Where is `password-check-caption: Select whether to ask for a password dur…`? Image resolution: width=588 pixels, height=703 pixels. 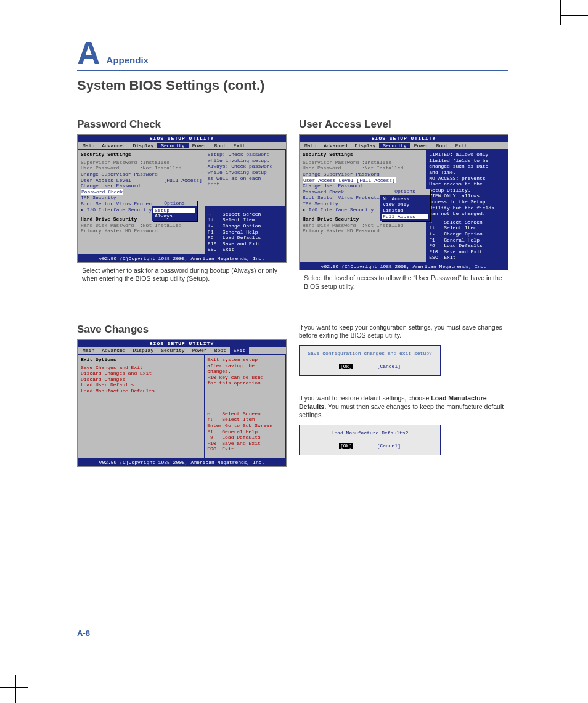 password-check-caption: Select whether to ask for a password dur… is located at coordinates (182, 275).